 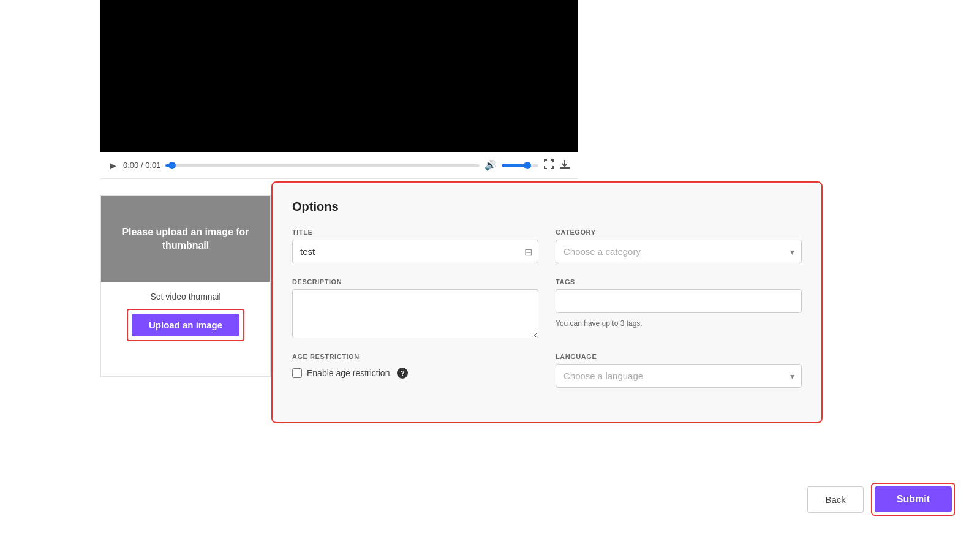 What do you see at coordinates (349, 373) in the screenshot?
I see `age-restriction-text: Enable age restriction.` at bounding box center [349, 373].